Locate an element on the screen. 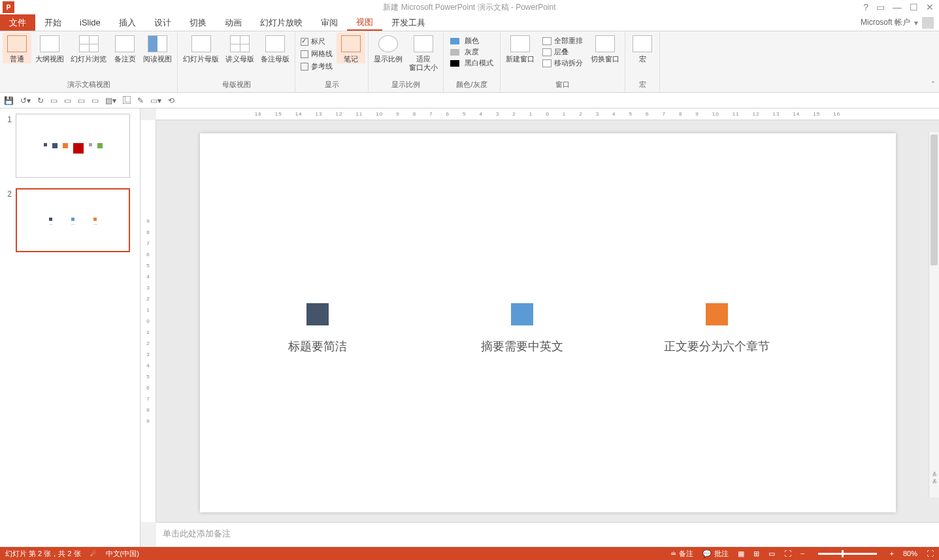 The height and width of the screenshot is (560, 939). shape-caption: 标题要简洁 is located at coordinates (318, 346).